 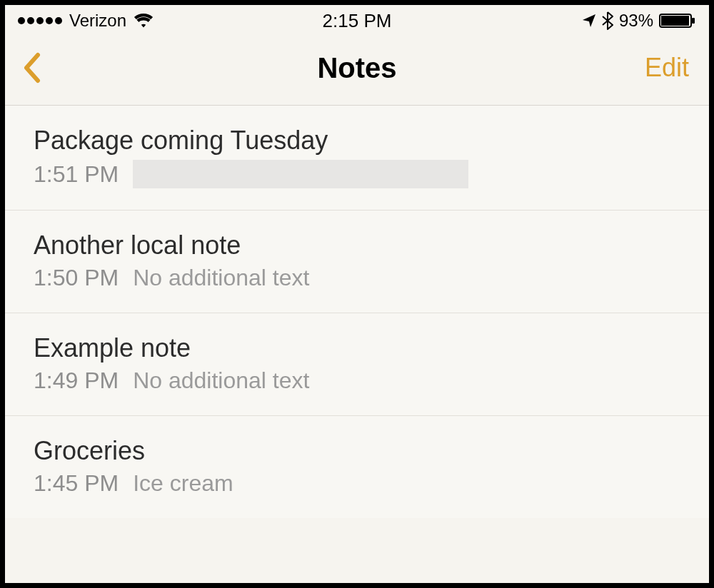 I want to click on battery-icon, so click(x=678, y=21).